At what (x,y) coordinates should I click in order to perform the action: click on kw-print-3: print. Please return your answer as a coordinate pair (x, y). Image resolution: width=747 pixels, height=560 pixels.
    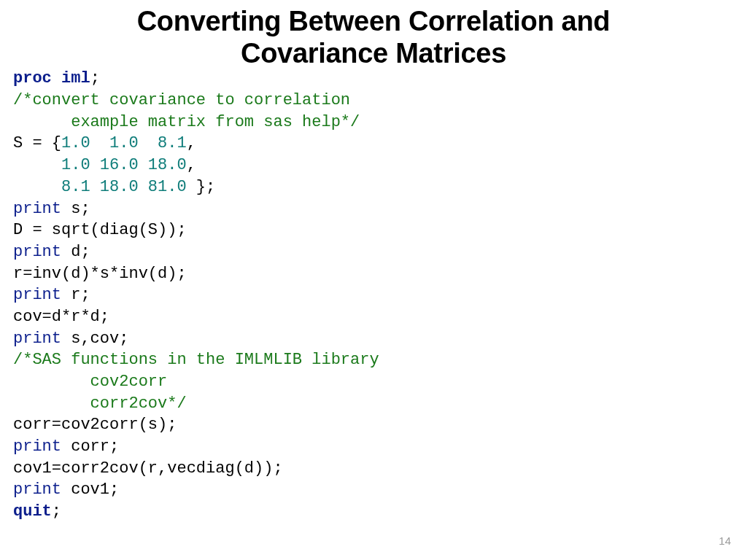
    Looking at the image, I should click on (37, 295).